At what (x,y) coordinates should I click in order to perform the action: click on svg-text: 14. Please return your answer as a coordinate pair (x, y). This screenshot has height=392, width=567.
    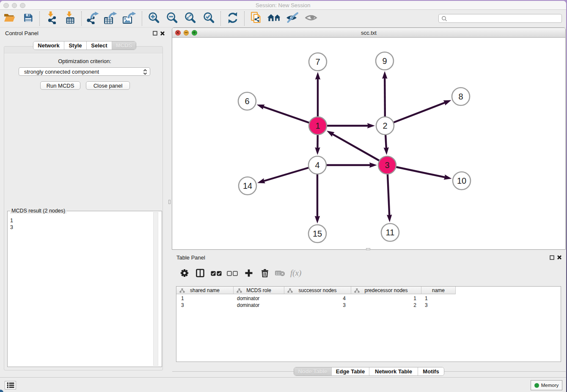
    Looking at the image, I should click on (248, 186).